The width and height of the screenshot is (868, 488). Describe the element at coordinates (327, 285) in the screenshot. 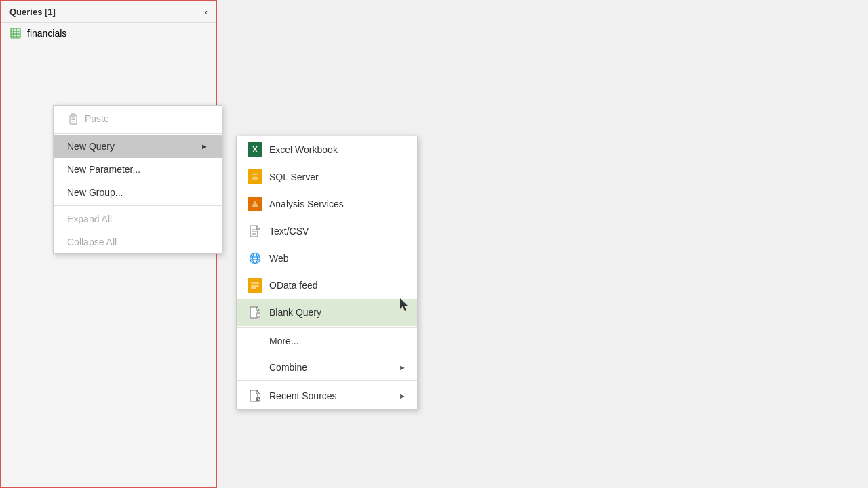

I see `submenu-item-odata-feed: OData feed` at that location.